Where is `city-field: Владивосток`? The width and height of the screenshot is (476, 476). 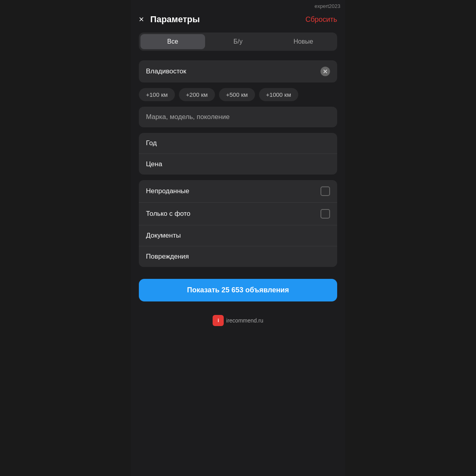 city-field: Владивосток is located at coordinates (238, 71).